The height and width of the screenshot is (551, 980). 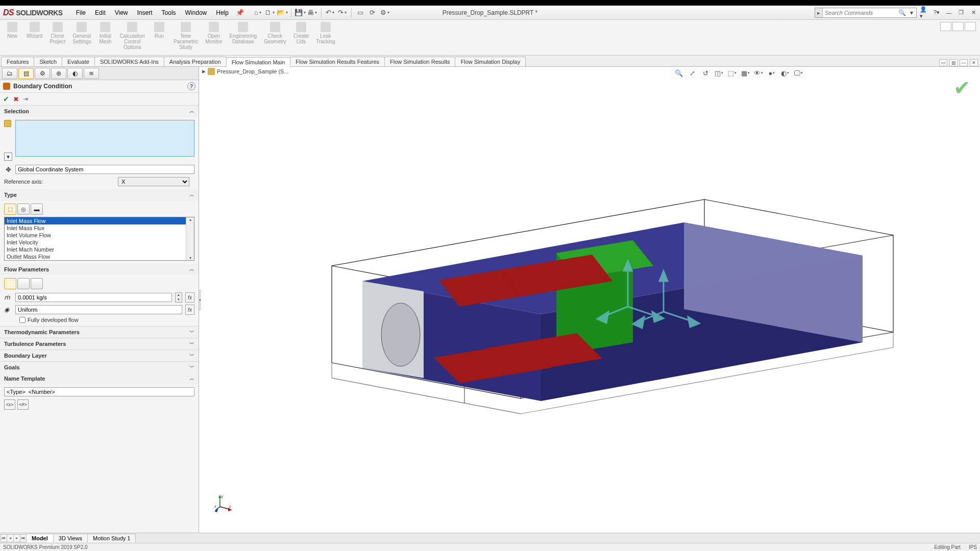 I want to click on tab-sketch: Sketch, so click(x=48, y=61).